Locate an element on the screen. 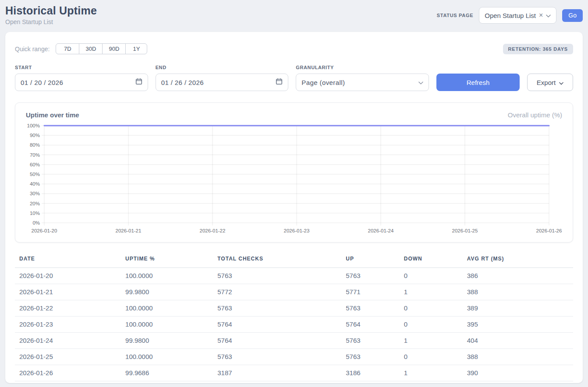 This screenshot has width=588, height=387. table-row: 2026-01-2199.9800577257711388 is located at coordinates (294, 292).